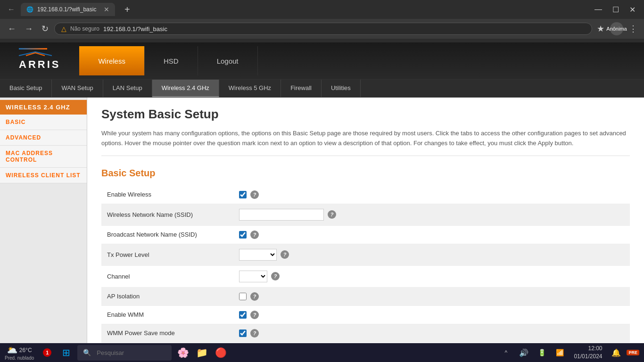 The height and width of the screenshot is (362, 644). Describe the element at coordinates (275, 276) in the screenshot. I see `help-channel: ?` at that location.